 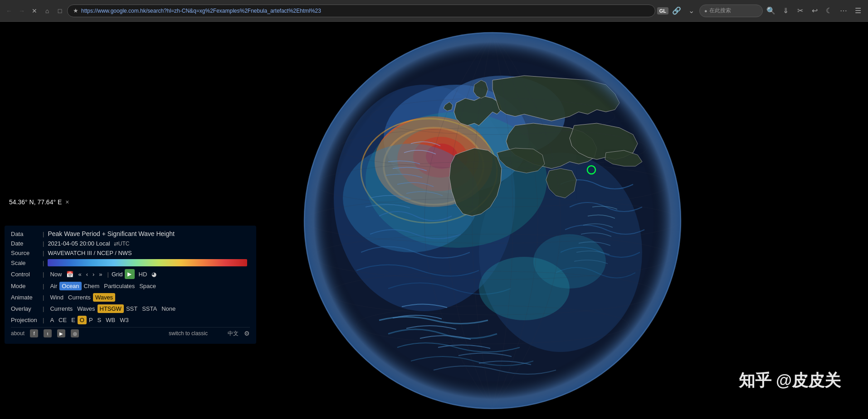 What do you see at coordinates (131, 284) in the screenshot?
I see `info-panel: Data | Peak Wave Period + Significant Wa…` at bounding box center [131, 284].